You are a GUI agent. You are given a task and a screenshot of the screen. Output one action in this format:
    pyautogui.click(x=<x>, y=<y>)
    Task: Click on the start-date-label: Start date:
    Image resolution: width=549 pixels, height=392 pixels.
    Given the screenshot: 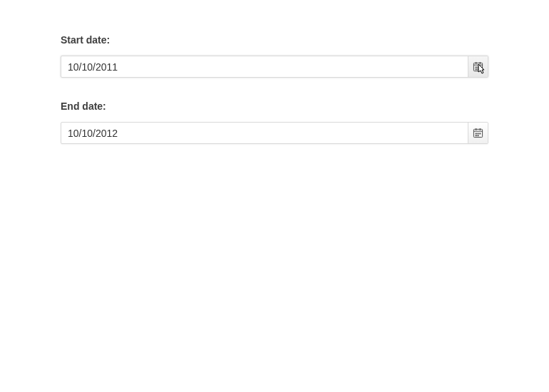 What is the action you would take?
    pyautogui.click(x=274, y=40)
    